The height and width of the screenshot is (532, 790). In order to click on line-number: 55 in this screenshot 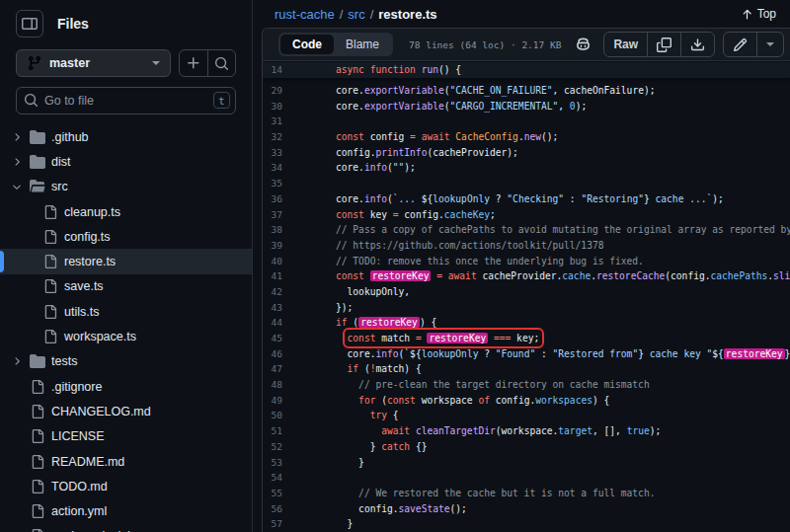, I will do `click(273, 494)`.